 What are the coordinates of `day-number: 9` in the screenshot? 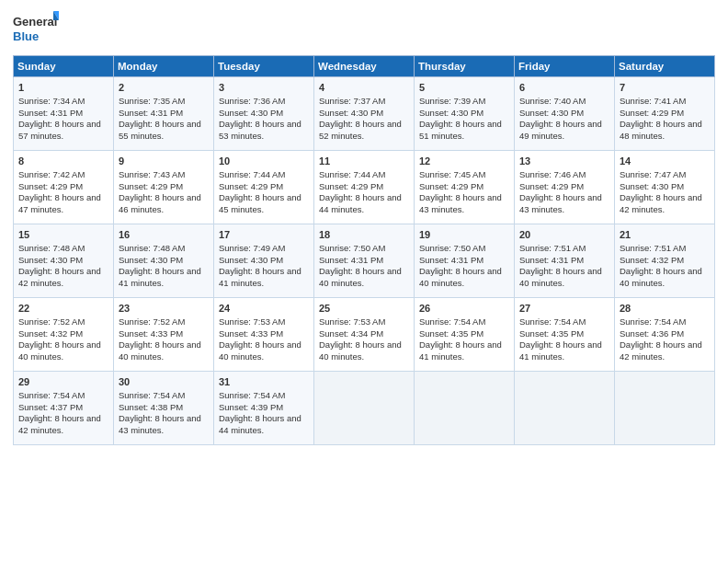 It's located at (164, 162).